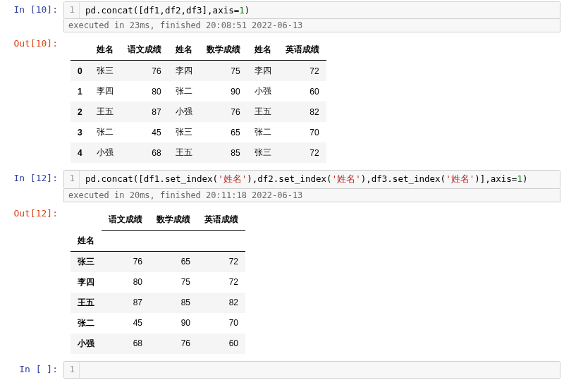  What do you see at coordinates (199, 102) in the screenshot?
I see `dataframe-table: 姓名 语文成绩 姓名 数学成绩 姓名 英语成绩 0 张三 76 李四 75 李四…` at bounding box center [199, 102].